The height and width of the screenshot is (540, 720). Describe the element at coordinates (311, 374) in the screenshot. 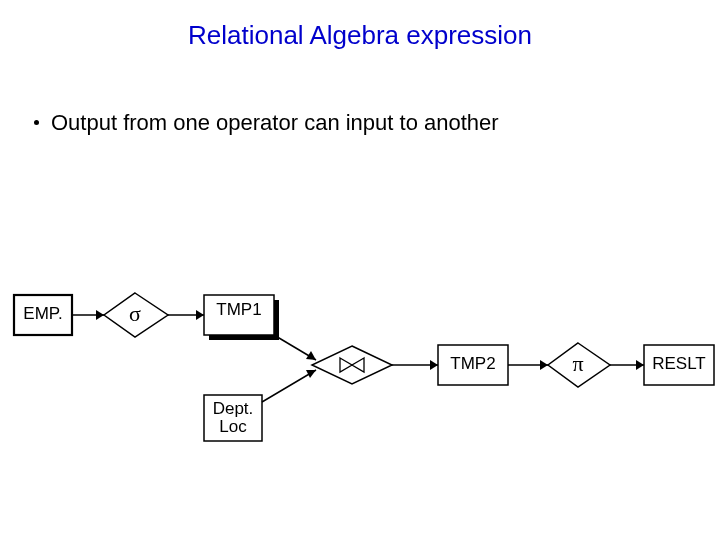

I see `arrow-deptloc-join` at that location.